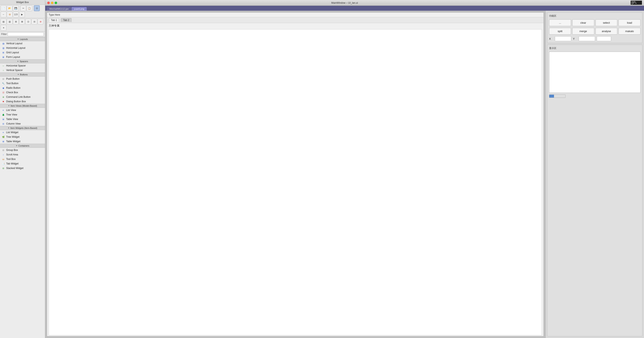 This screenshot has height=338, width=644. What do you see at coordinates (12, 53) in the screenshot?
I see `grid-layout-label: Grid Layout` at bounding box center [12, 53].